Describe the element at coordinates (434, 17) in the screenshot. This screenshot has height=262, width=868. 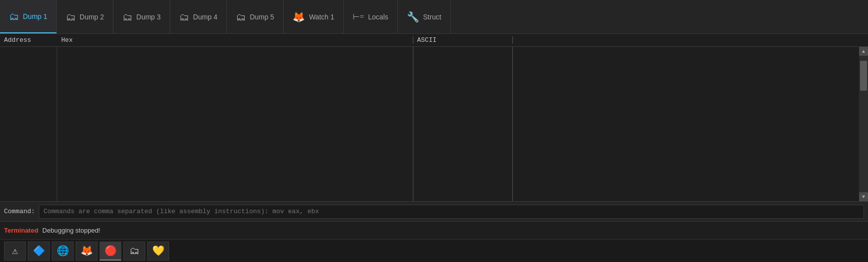
I see `tab-bar: 🗂 Dump 1 🗂 Dump 2 🗂 Dump 3 🗂 Dump 4 🗂 Du…` at that location.